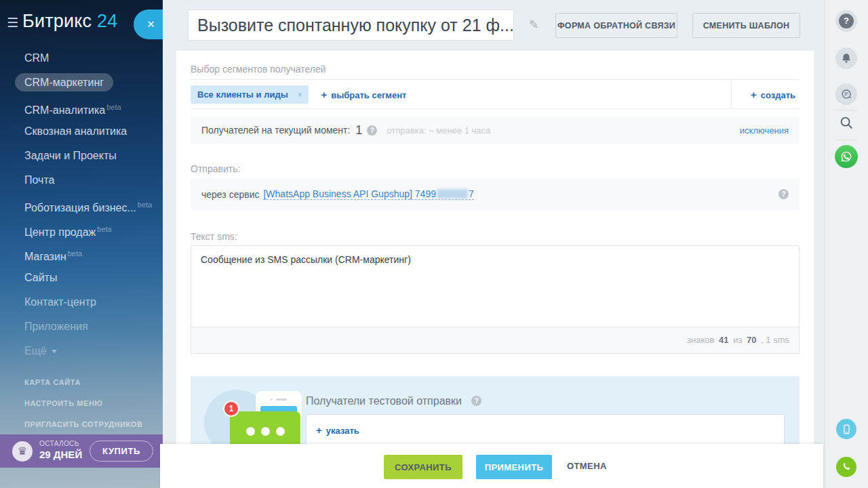 This screenshot has height=488, width=868. Describe the element at coordinates (495, 130) in the screenshot. I see `recipients-info-bar: Получателей на текущий момент: 1 ? отпра…` at that location.